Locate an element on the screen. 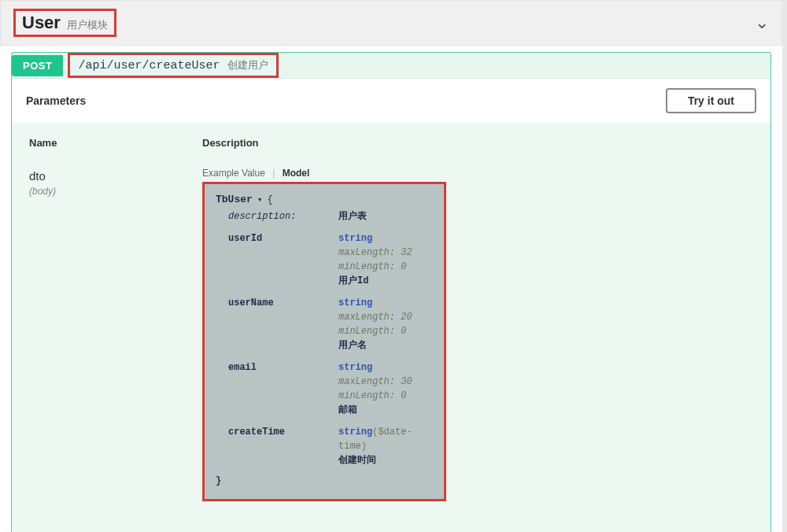  model-desc-key: description: is located at coordinates (283, 216).